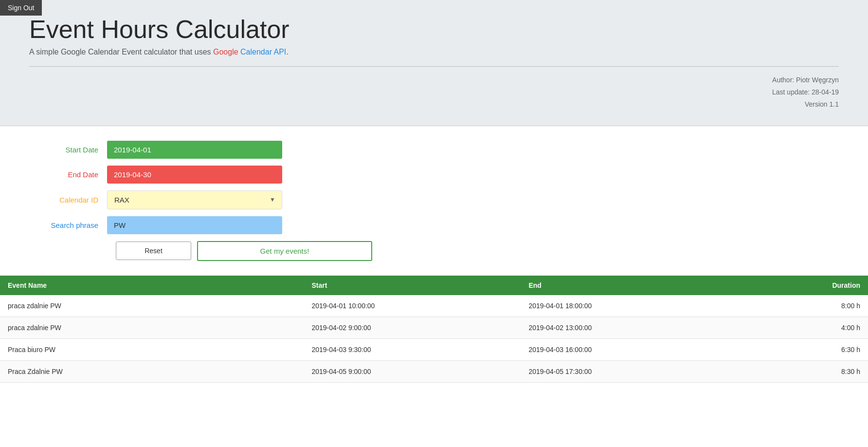  I want to click on cell-event-name: Praca biuro PW, so click(152, 350).